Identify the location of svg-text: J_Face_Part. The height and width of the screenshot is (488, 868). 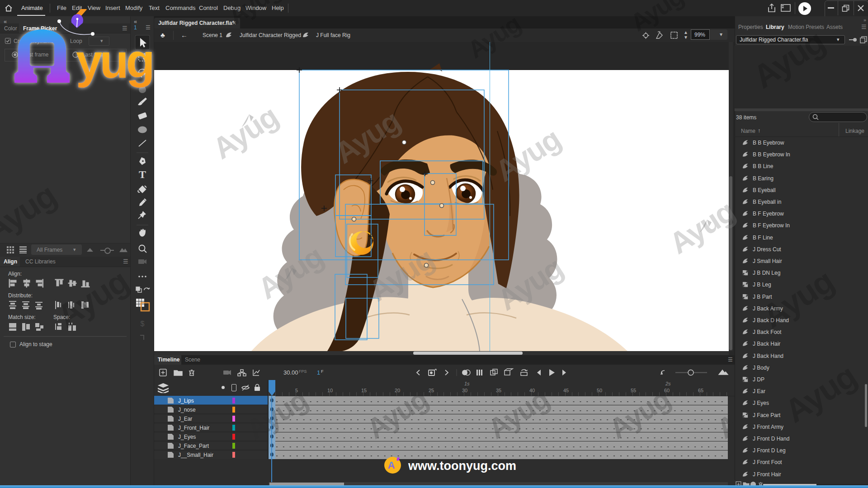
(193, 446).